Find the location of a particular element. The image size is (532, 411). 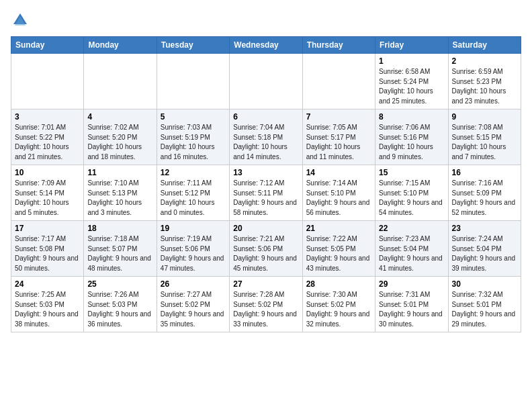

day-info: Sunrise: 7:25 AM Sunset: 5:03 PM Dayligh… is located at coordinates (47, 310).